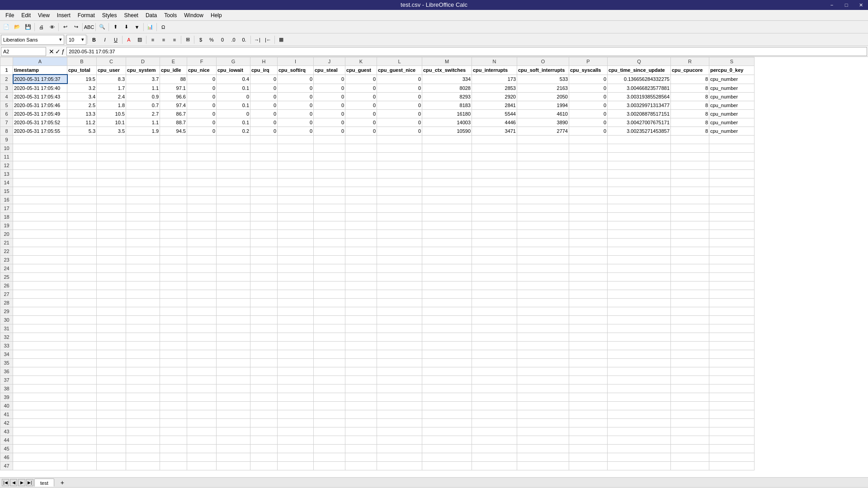  What do you see at coordinates (447, 449) in the screenshot?
I see `cell-45-M` at bounding box center [447, 449].